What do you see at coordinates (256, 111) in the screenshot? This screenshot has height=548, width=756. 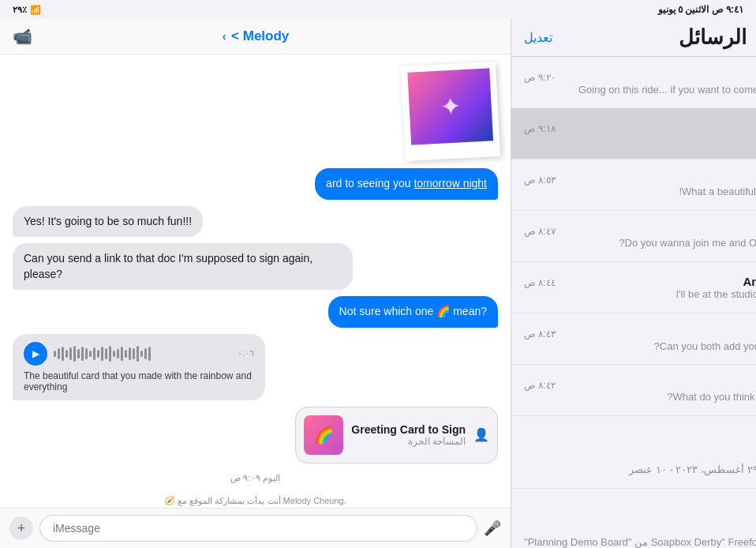 I see `image-message` at bounding box center [256, 111].